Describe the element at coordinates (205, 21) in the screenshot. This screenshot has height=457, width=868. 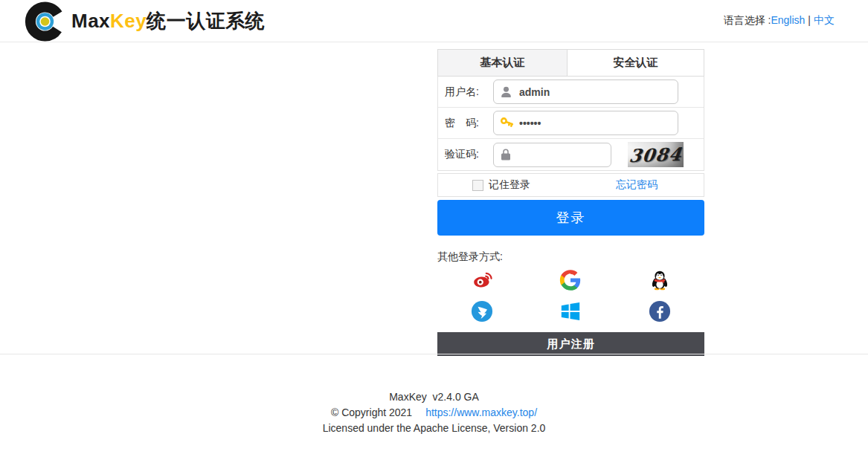
I see `brand-suffix: 统一认证系统` at that location.